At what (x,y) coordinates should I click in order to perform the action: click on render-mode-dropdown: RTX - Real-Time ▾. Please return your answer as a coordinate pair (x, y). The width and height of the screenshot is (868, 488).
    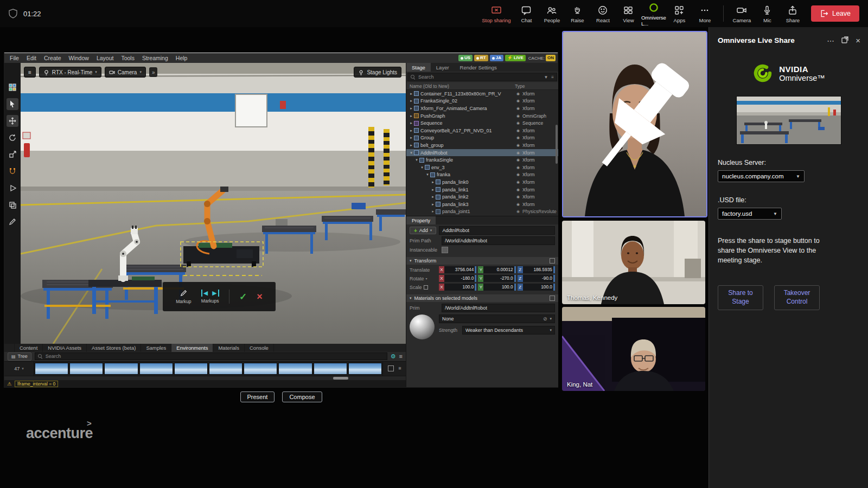
    Looking at the image, I should click on (71, 72).